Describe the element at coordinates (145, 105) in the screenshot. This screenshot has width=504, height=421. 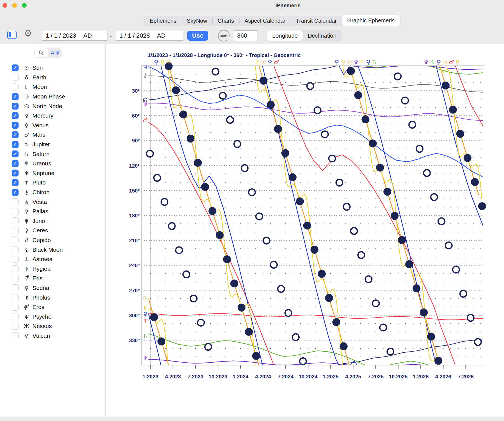
I see `left-start-marker: ♅` at that location.